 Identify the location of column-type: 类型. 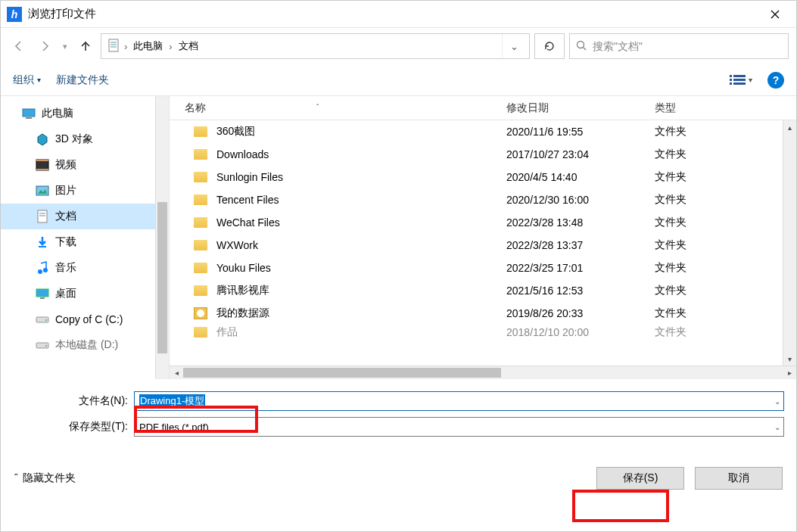
(725, 108).